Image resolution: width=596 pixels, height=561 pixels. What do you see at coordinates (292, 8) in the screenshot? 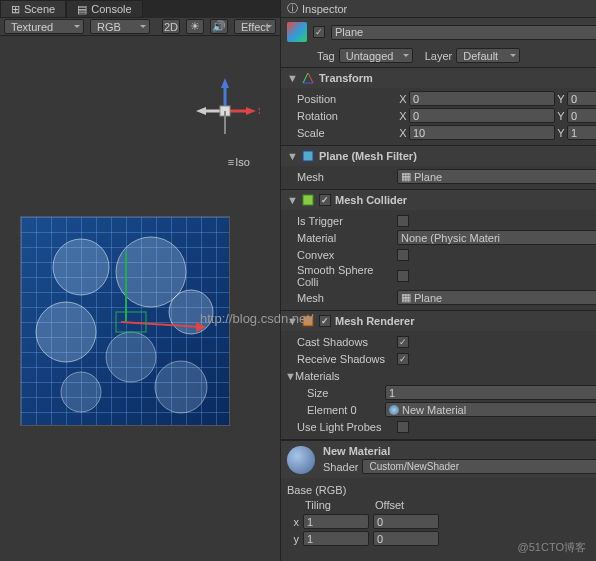
I see `inspector-icon: ⓘ` at bounding box center [292, 8].